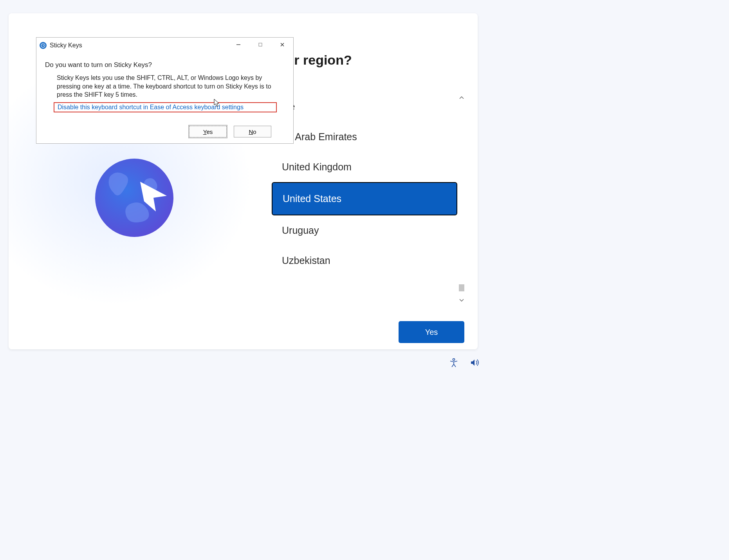 This screenshot has height=560, width=729. What do you see at coordinates (312, 199) in the screenshot?
I see `country-label: United States` at bounding box center [312, 199].